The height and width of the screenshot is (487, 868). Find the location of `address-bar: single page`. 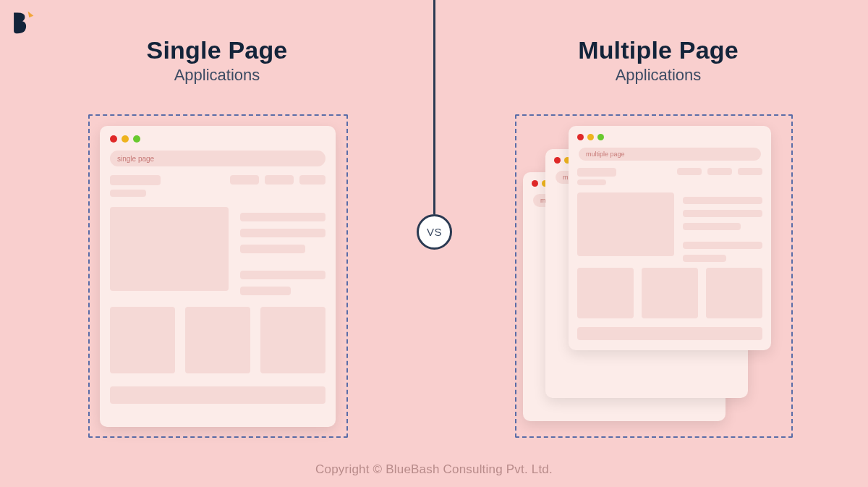

address-bar: single page is located at coordinates (218, 158).